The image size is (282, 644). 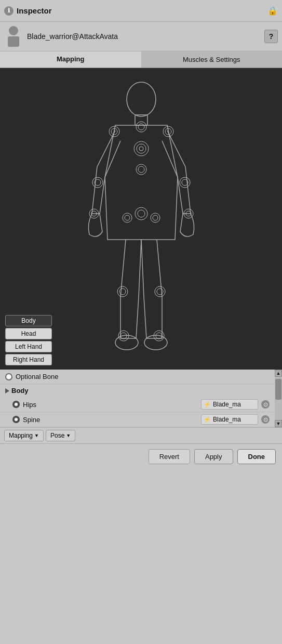 What do you see at coordinates (28, 11) in the screenshot?
I see `header-left: ℹ Inspector` at bounding box center [28, 11].